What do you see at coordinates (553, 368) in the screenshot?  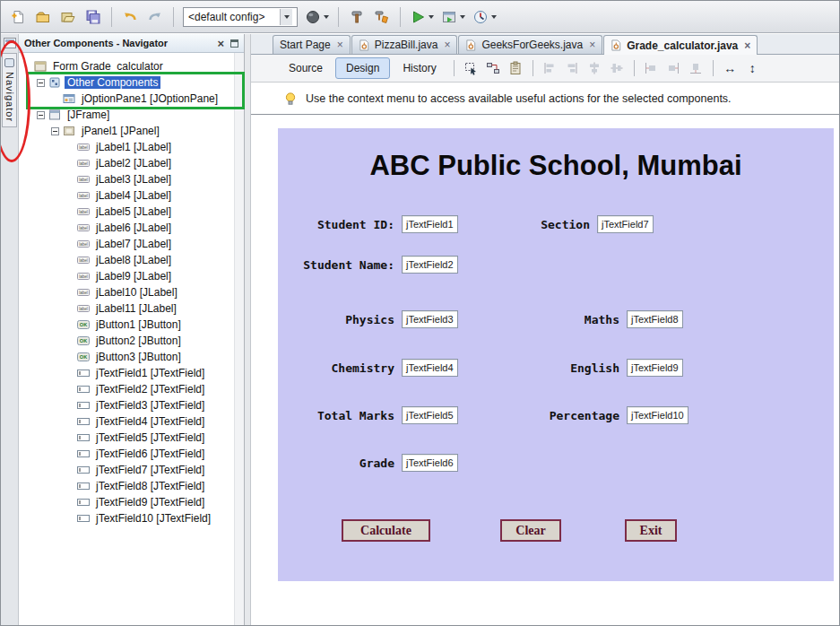 I see `jlabel-component: English` at bounding box center [553, 368].